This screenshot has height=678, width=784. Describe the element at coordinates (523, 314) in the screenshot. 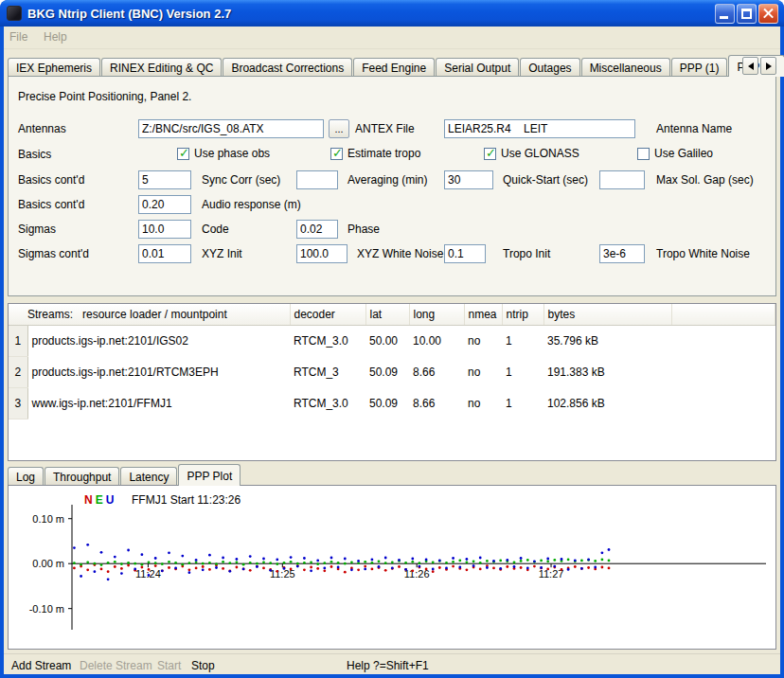

I see `header-ntrip: ntrip` at that location.